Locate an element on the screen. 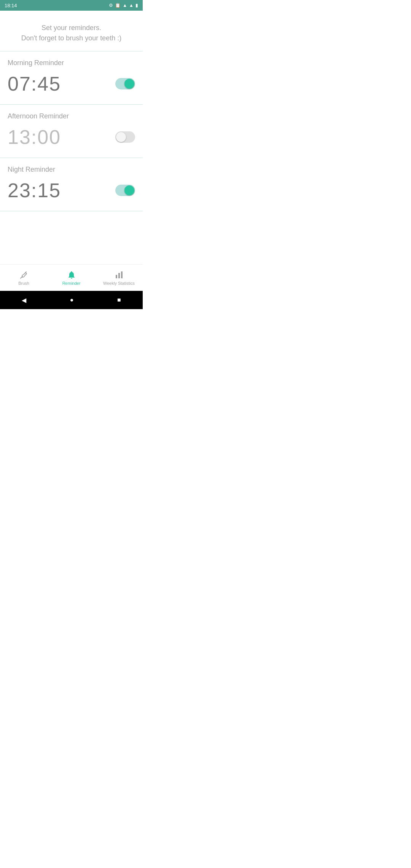 The image size is (411, 868). nav-label-reminder: Reminder is located at coordinates (72, 283).